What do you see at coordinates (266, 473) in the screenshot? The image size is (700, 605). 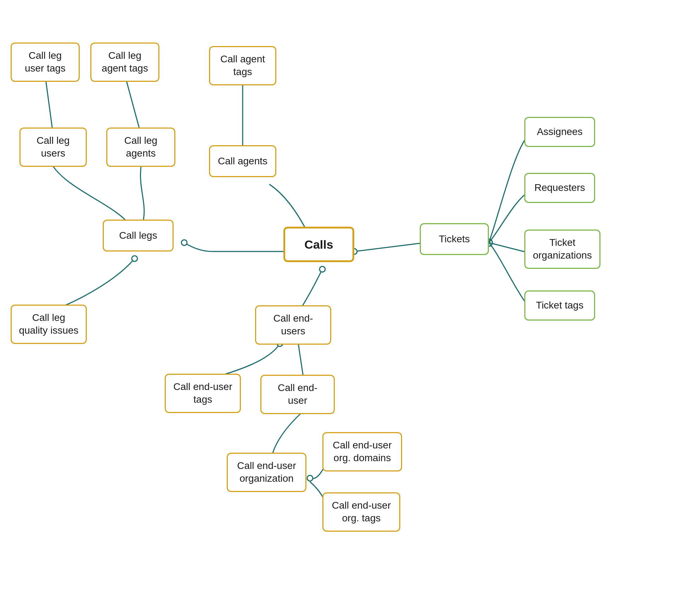 I see `call-end-user-org-node: Call end-user organization` at bounding box center [266, 473].